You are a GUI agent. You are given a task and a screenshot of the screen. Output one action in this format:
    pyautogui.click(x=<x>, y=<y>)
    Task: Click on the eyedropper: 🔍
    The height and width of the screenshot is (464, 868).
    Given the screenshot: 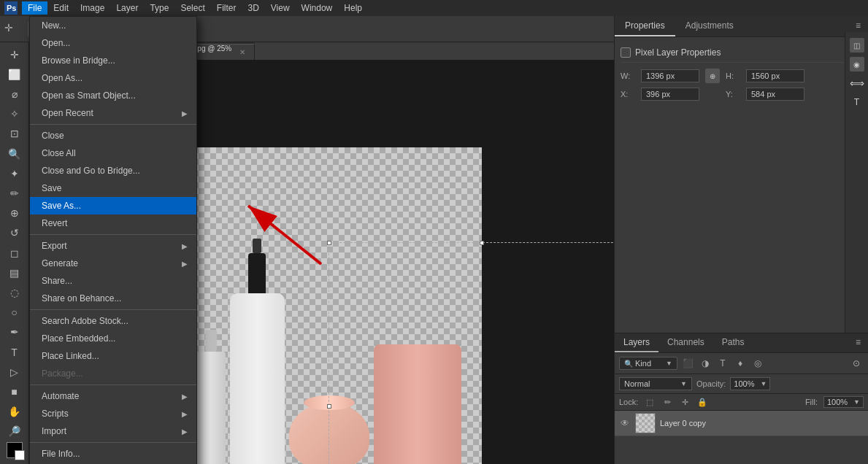 What is the action you would take?
    pyautogui.click(x=15, y=153)
    